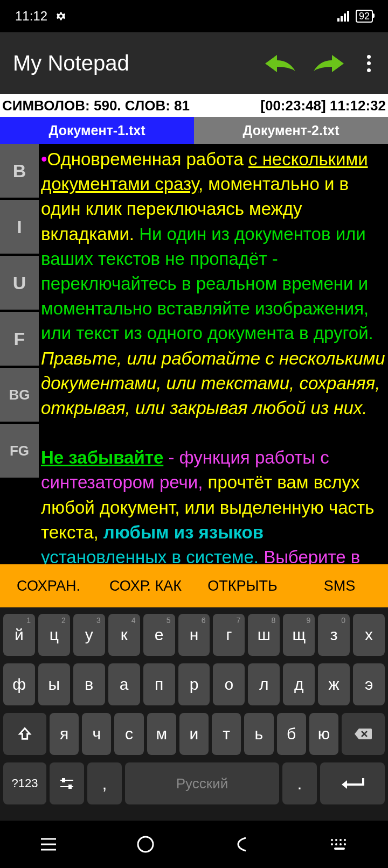 The image size is (388, 868). Describe the element at coordinates (344, 16) in the screenshot. I see `signal-icon` at that location.